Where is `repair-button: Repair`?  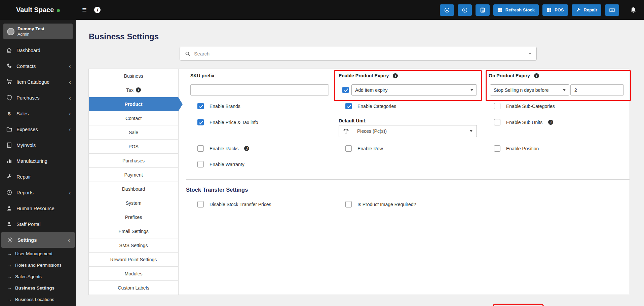 repair-button: Repair is located at coordinates (586, 10).